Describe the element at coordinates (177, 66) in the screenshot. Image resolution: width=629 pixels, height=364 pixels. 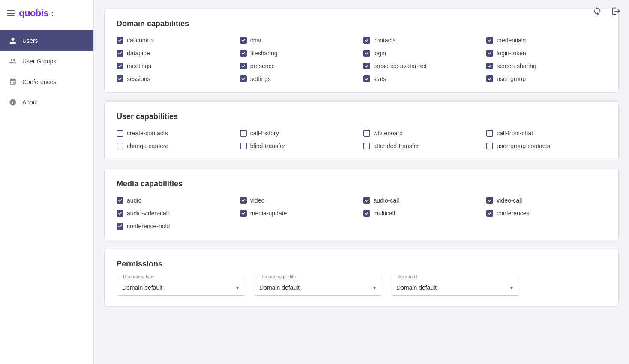
I see `cap-item: meetings` at that location.